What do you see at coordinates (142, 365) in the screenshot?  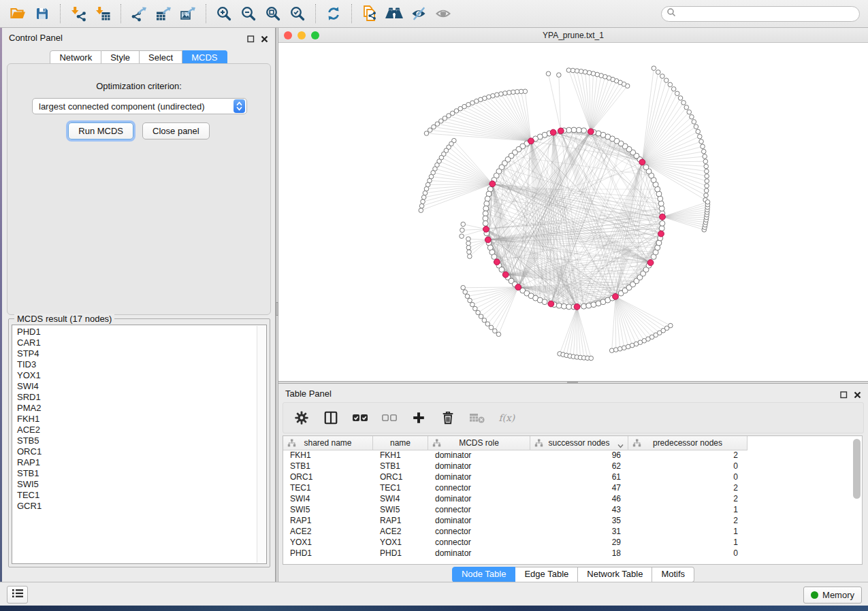 I see `mcds-result-item: TID3` at bounding box center [142, 365].